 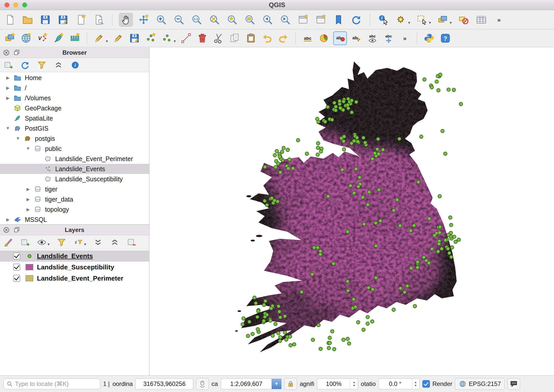 I want to click on python-console-button, so click(x=429, y=38).